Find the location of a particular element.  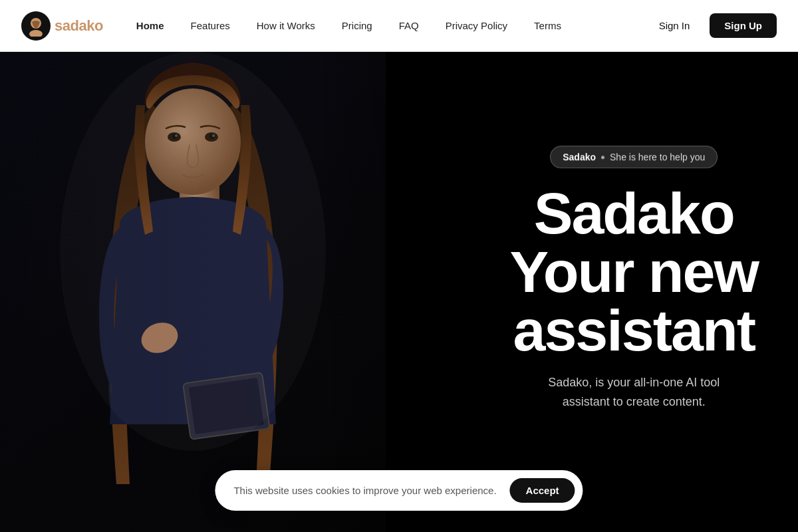

sign-in-button: Sign In is located at coordinates (674, 25).